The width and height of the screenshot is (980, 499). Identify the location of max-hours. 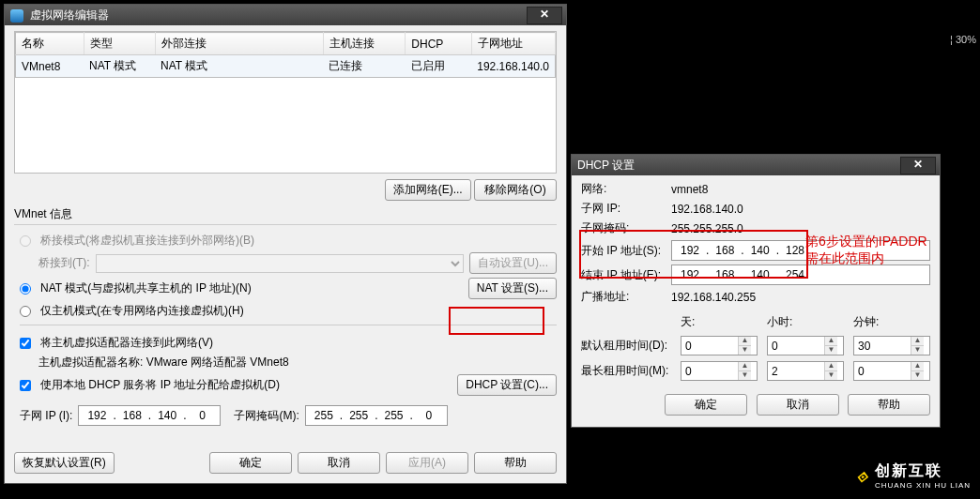
(796, 371).